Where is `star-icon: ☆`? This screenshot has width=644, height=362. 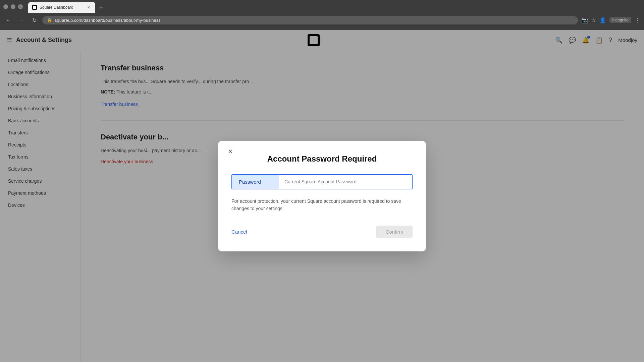 star-icon: ☆ is located at coordinates (594, 20).